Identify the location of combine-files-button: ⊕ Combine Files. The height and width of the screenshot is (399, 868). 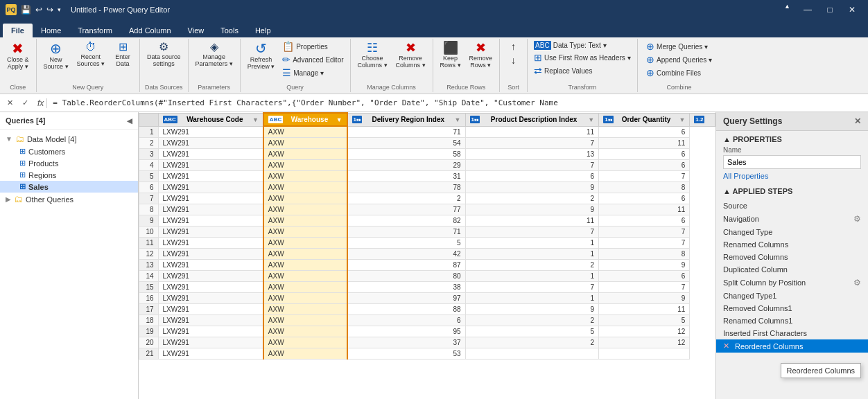
(679, 73).